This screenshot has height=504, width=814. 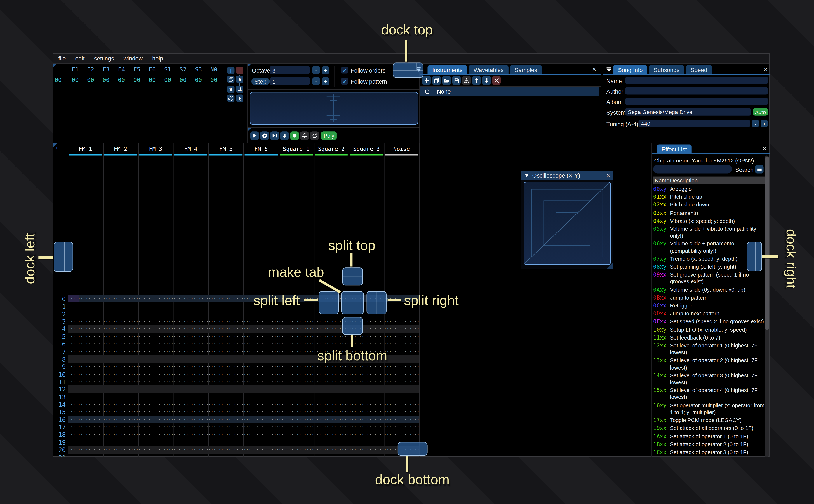 What do you see at coordinates (709, 298) in the screenshot?
I see `effect-list-row: 0BxxJump to pattern` at bounding box center [709, 298].